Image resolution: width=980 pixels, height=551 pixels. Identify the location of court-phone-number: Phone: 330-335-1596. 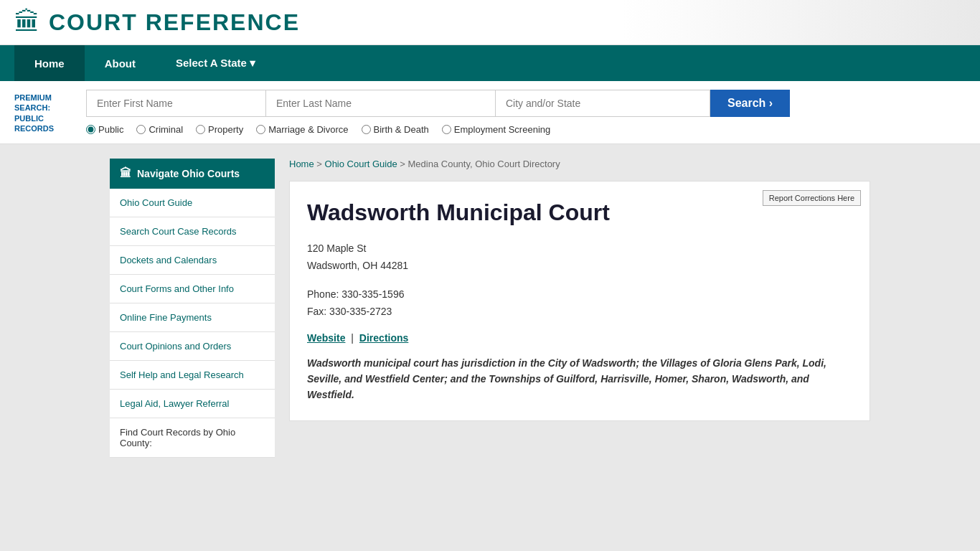
(356, 294).